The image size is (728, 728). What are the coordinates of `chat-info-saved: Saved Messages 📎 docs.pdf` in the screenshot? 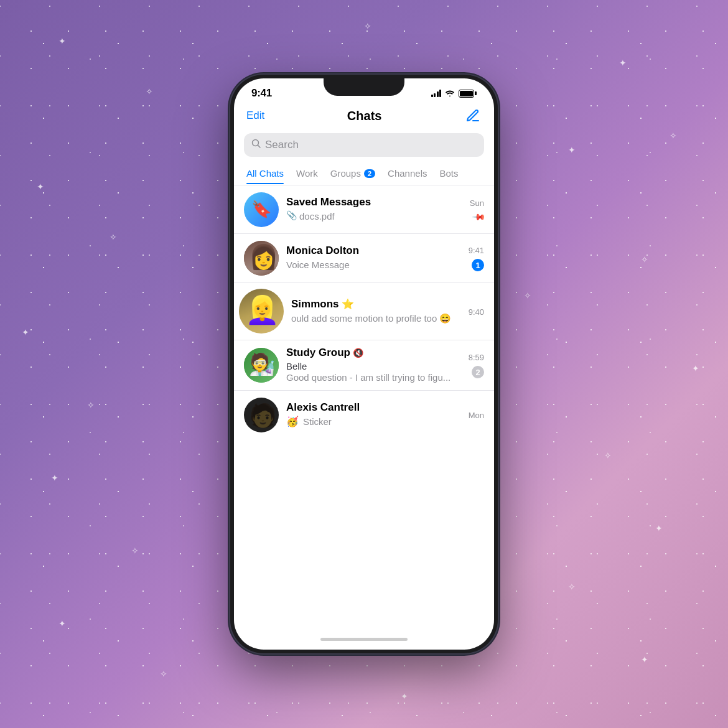 It's located at (375, 209).